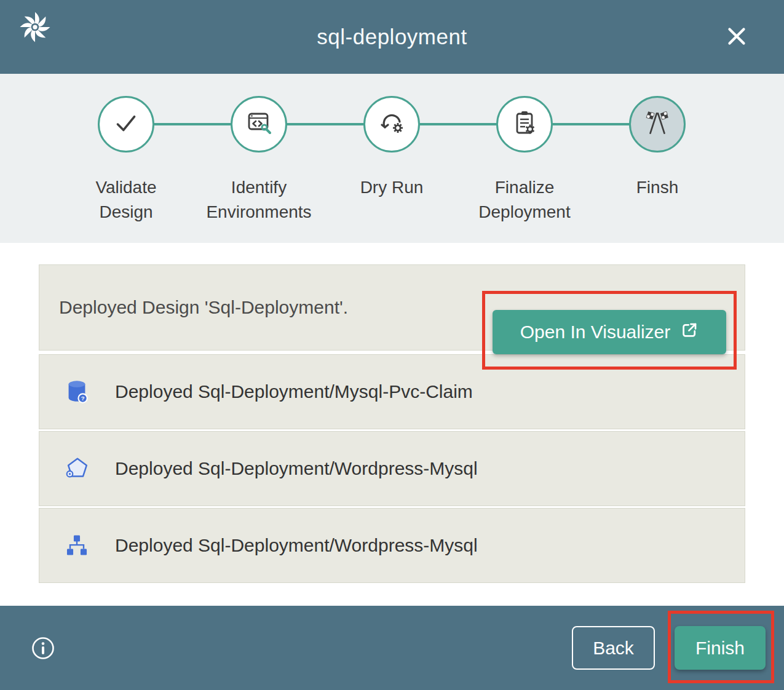 This screenshot has height=690, width=784. What do you see at coordinates (525, 124) in the screenshot?
I see `clipboard-gear-icon` at bounding box center [525, 124].